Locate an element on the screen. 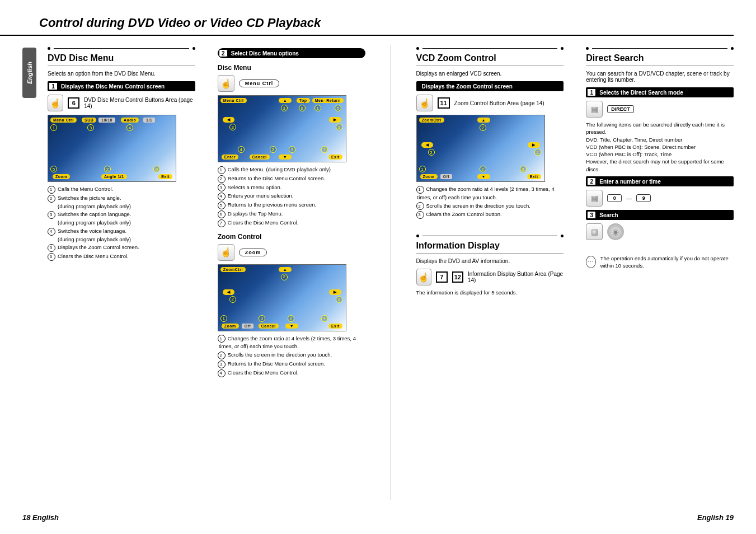 The height and width of the screenshot is (534, 756). vcd-step-label: Displays the Zoom Control screen is located at coordinates (493, 86).